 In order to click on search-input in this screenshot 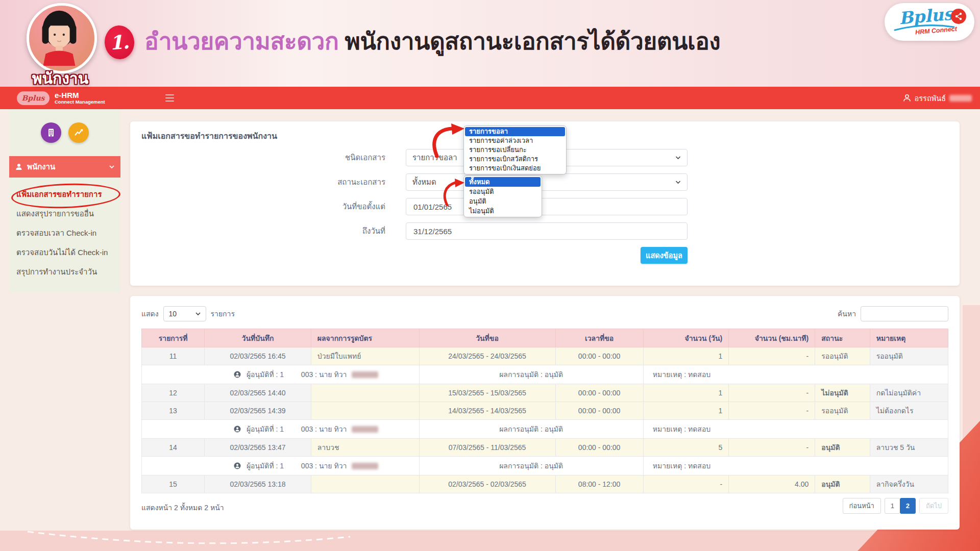, I will do `click(904, 314)`.